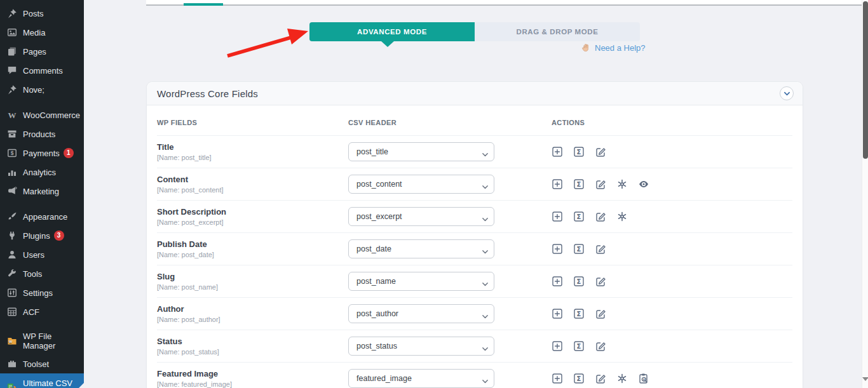 The height and width of the screenshot is (388, 868). What do you see at coordinates (421, 217) in the screenshot?
I see `csv-header-select: post_excerpt` at bounding box center [421, 217].